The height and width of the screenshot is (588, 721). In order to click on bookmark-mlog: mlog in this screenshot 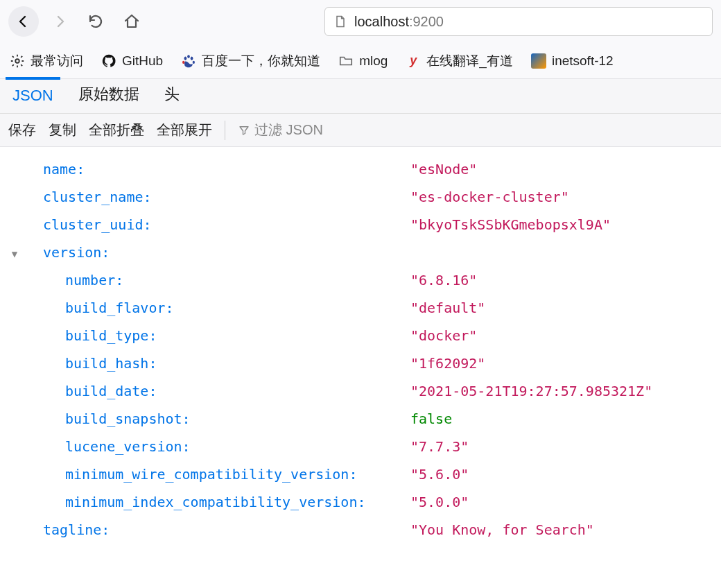, I will do `click(363, 61)`.